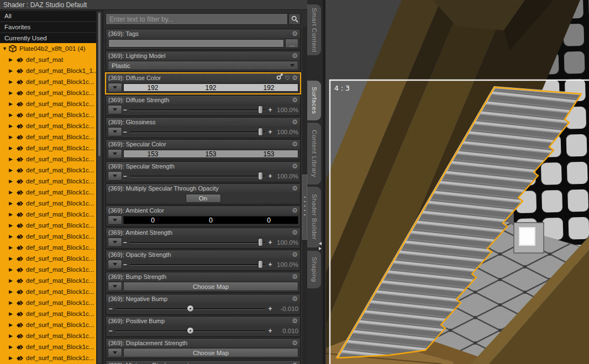  What do you see at coordinates (211, 87) in the screenshot?
I see `color-swatch-bar: 192192192` at bounding box center [211, 87].